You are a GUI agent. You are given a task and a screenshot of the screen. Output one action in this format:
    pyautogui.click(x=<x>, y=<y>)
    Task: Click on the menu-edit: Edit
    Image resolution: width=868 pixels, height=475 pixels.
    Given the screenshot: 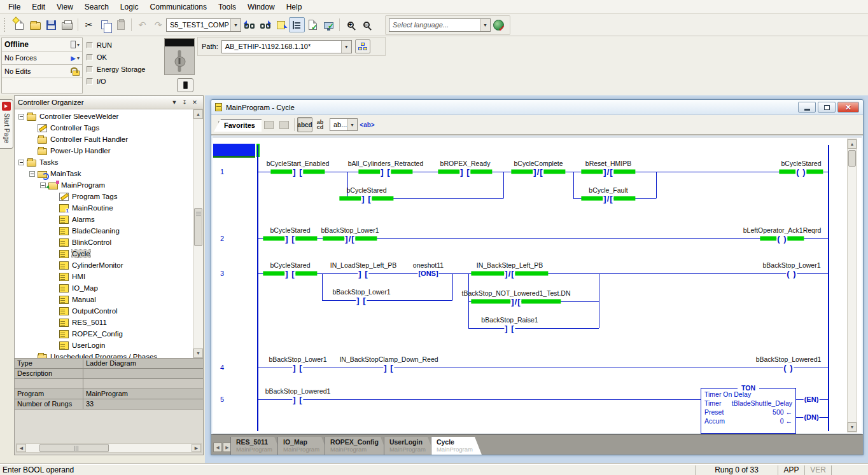 What is the action you would take?
    pyautogui.click(x=38, y=7)
    